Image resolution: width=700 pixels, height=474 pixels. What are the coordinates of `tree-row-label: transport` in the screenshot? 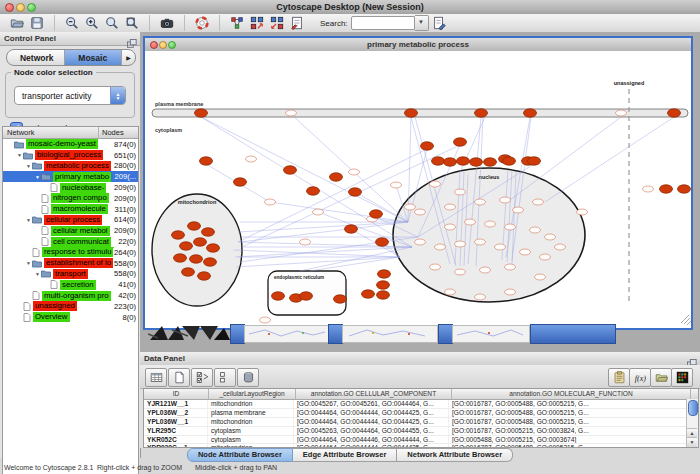 It's located at (70, 274).